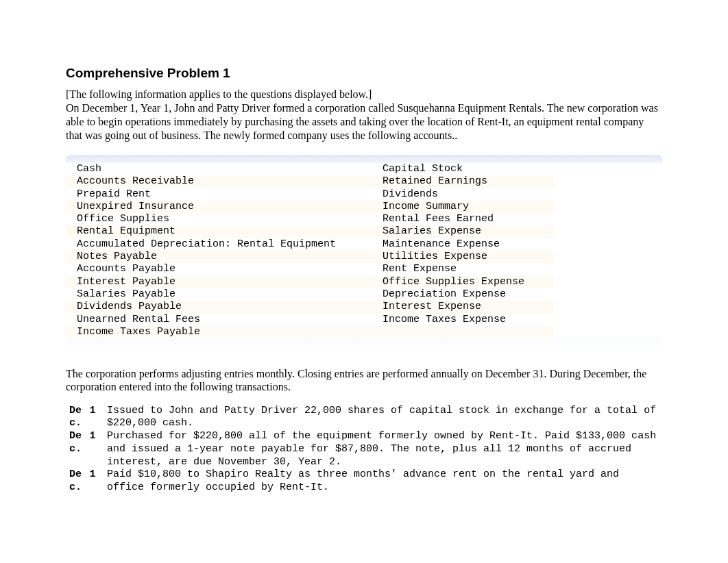 This screenshot has width=728, height=563. What do you see at coordinates (219, 207) in the screenshot?
I see `account-left: Unexpired Insurance` at bounding box center [219, 207].